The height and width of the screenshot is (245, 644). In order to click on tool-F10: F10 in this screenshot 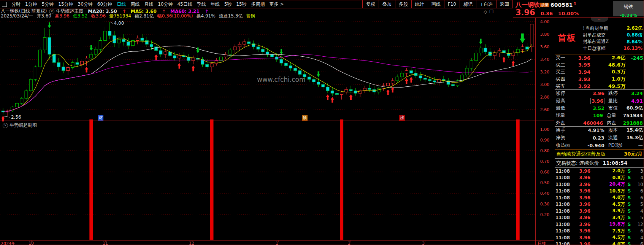, I will do `click(452, 4)`.